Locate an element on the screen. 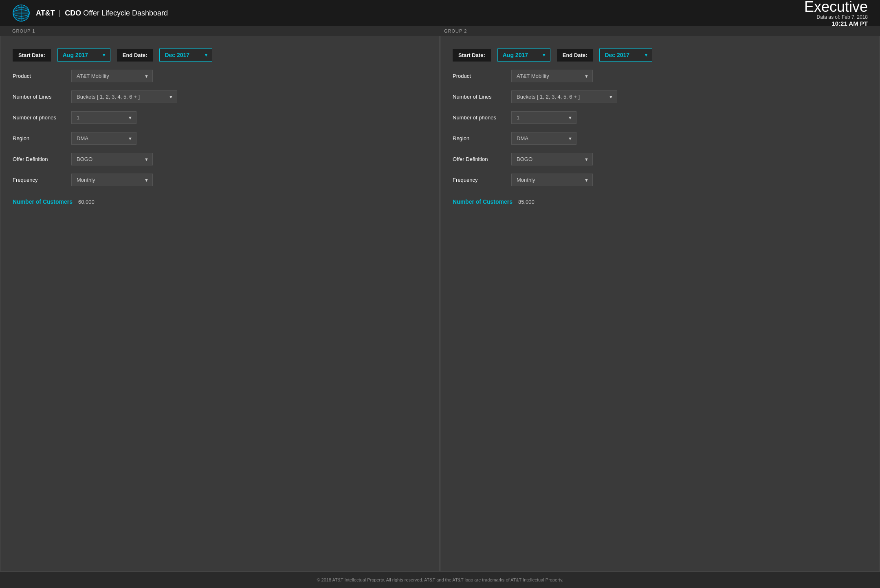 This screenshot has height=588, width=880. group1-lines-wrapper: Buckets [ 1, 2, 3, 4, 5, 6 + ] is located at coordinates (124, 97).